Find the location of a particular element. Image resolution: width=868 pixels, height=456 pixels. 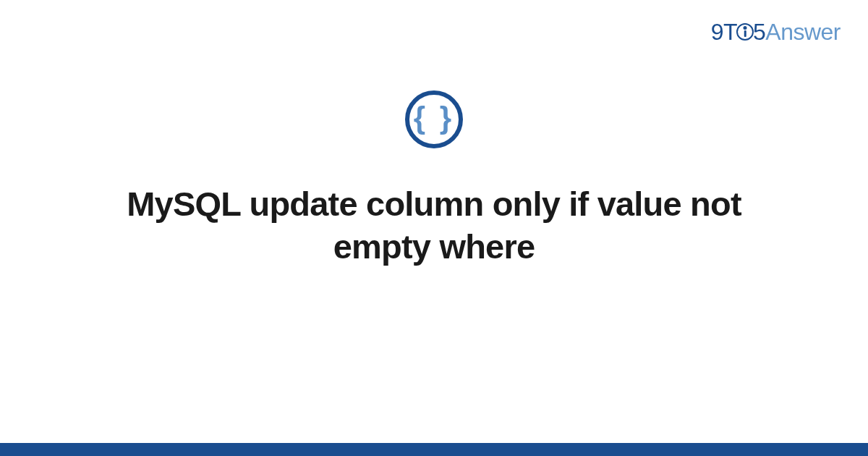

logo-five: 5 is located at coordinates (760, 32).